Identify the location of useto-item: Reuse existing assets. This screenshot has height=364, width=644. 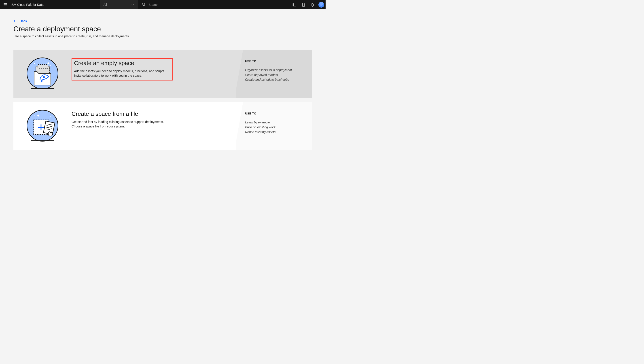
(276, 132).